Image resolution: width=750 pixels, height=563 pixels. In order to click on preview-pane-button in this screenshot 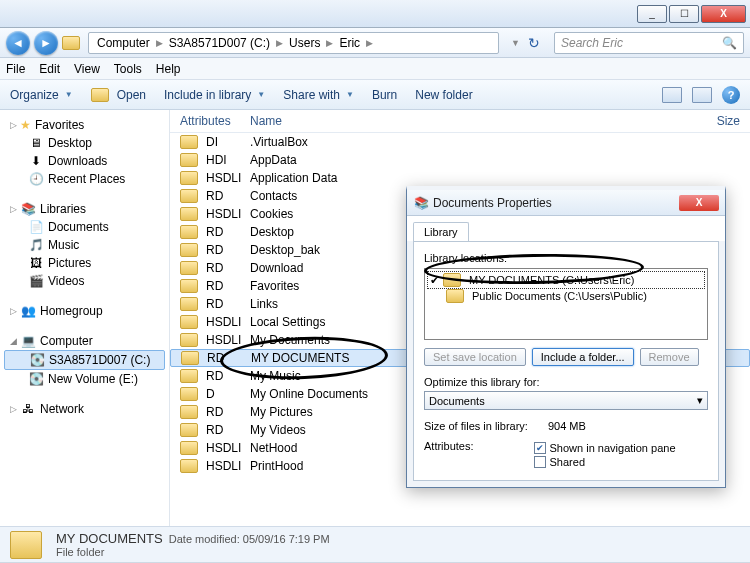, I will do `click(702, 95)`.